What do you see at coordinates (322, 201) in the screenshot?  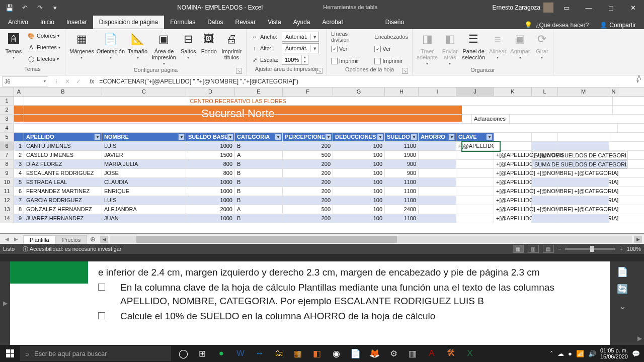 I see `table-row: 12 7 GARCIA RODRIGUEZ LUIS 1000 B 200 10…` at bounding box center [322, 201].